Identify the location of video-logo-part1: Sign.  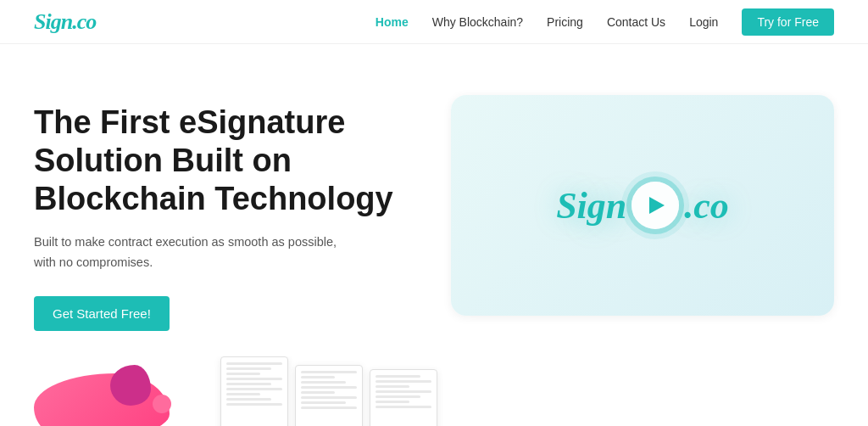
(592, 205).